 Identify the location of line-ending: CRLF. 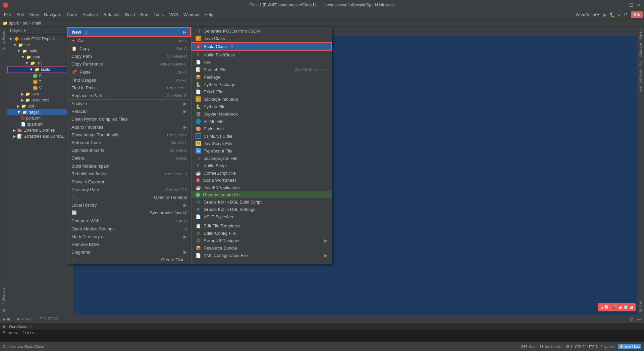
(580, 347).